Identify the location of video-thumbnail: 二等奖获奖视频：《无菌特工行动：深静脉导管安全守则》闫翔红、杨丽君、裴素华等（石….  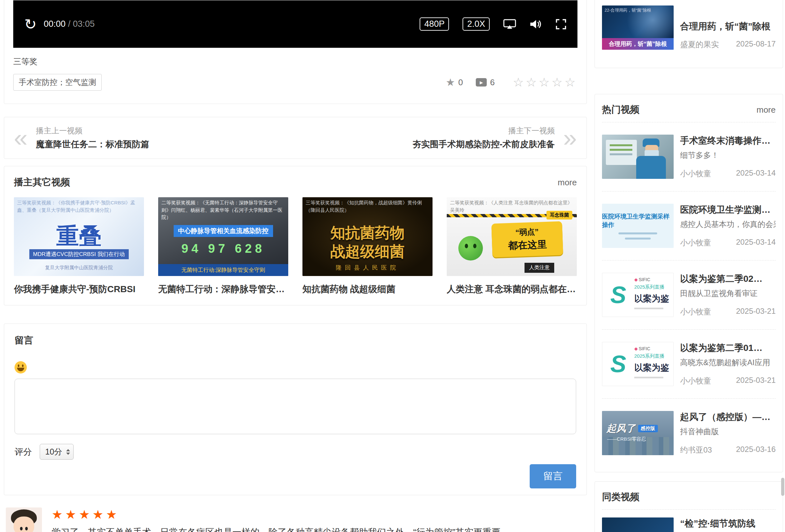
(223, 236).